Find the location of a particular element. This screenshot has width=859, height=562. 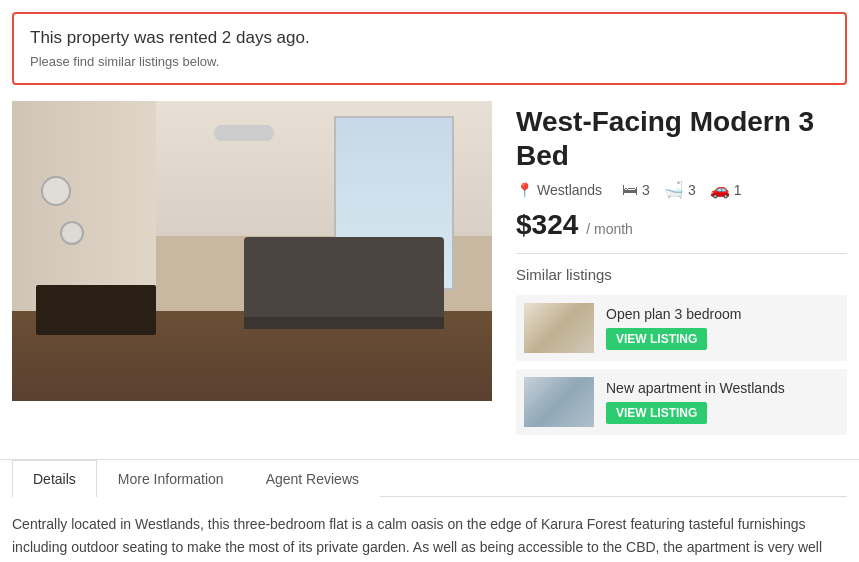

similar-name-1: Open plan 3 bedroom is located at coordinates (722, 314).